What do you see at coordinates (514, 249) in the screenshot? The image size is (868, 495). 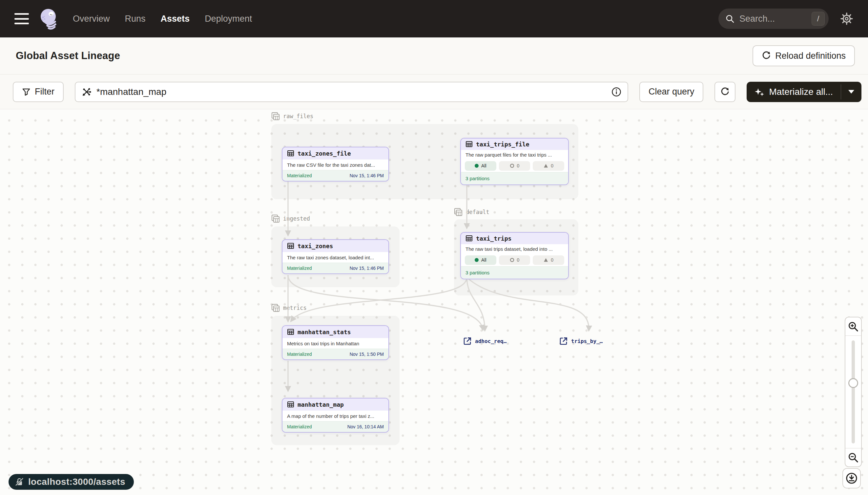 I see `asset-description: The raw taxi trips dataset, loaded into …` at bounding box center [514, 249].